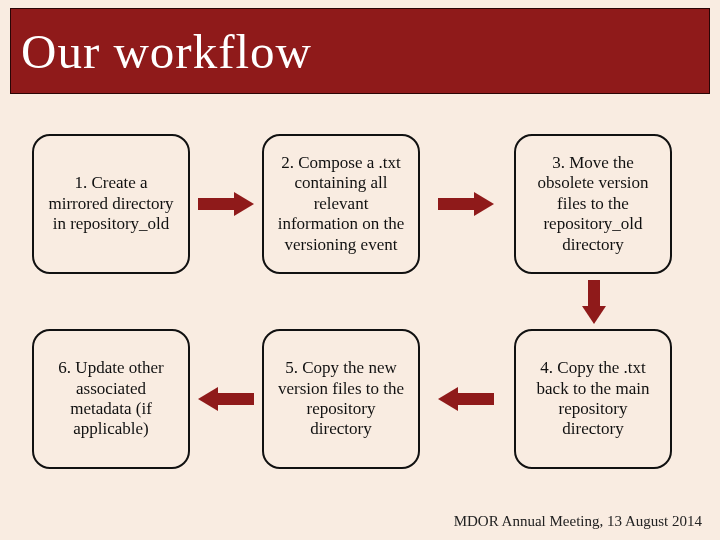 Image resolution: width=720 pixels, height=540 pixels. Describe the element at coordinates (341, 204) in the screenshot. I see `step-2: 2. Compose a .txt containing all relevan…` at that location.